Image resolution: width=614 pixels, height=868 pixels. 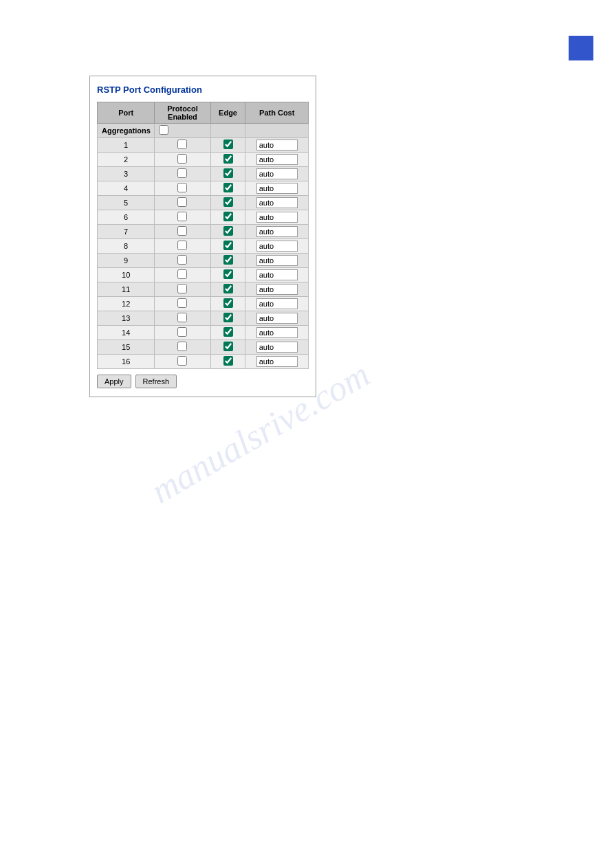 What do you see at coordinates (203, 235) in the screenshot?
I see `rstp-config-table: Port Protocol Enabled Edge Path Cost Agg…` at bounding box center [203, 235].